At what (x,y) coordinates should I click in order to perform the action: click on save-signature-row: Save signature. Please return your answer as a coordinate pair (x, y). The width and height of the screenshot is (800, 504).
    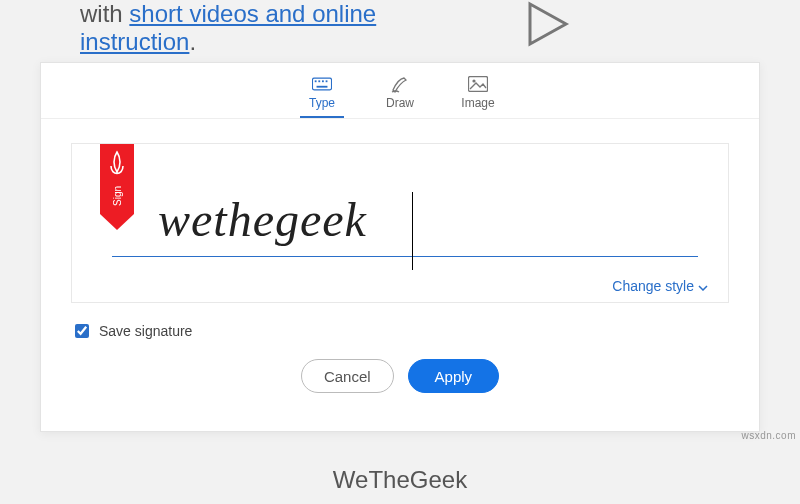
    Looking at the image, I should click on (400, 326).